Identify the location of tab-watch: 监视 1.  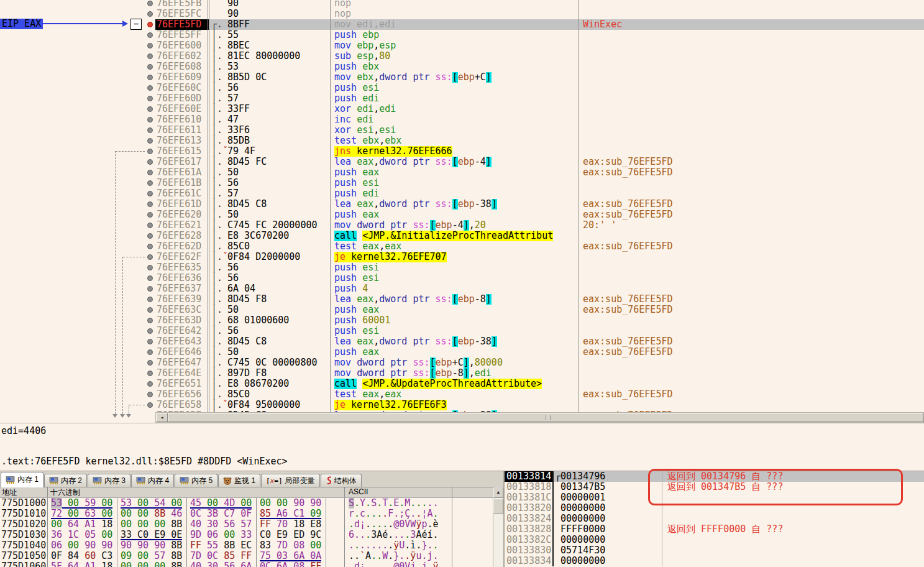
(239, 480).